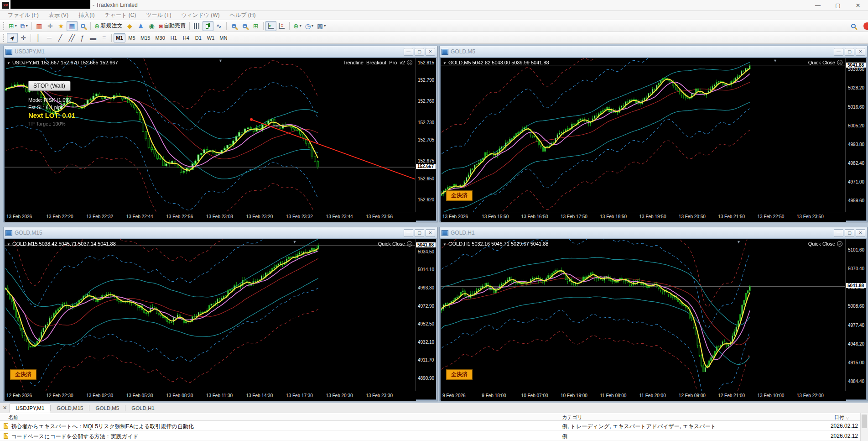 This screenshot has width=868, height=441. I want to click on new-order-button: ⊕新規注文, so click(109, 26).